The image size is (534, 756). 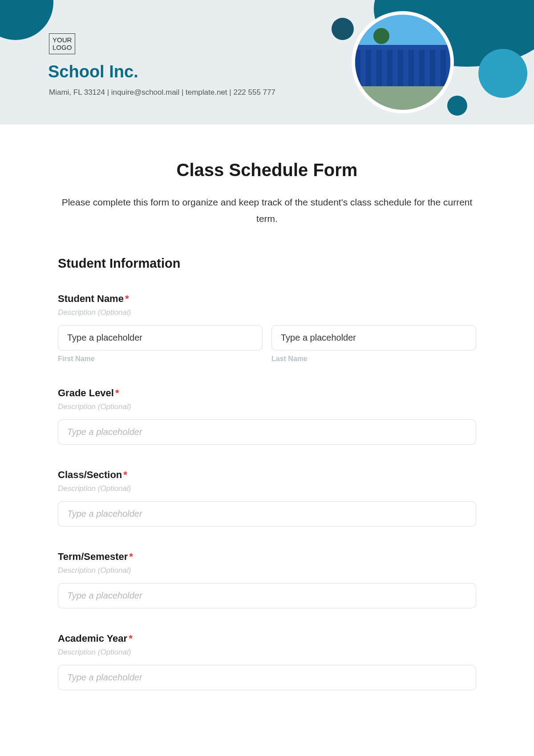 What do you see at coordinates (267, 662) in the screenshot?
I see `field-academic-year: Academic Year* Description (Optional)` at bounding box center [267, 662].